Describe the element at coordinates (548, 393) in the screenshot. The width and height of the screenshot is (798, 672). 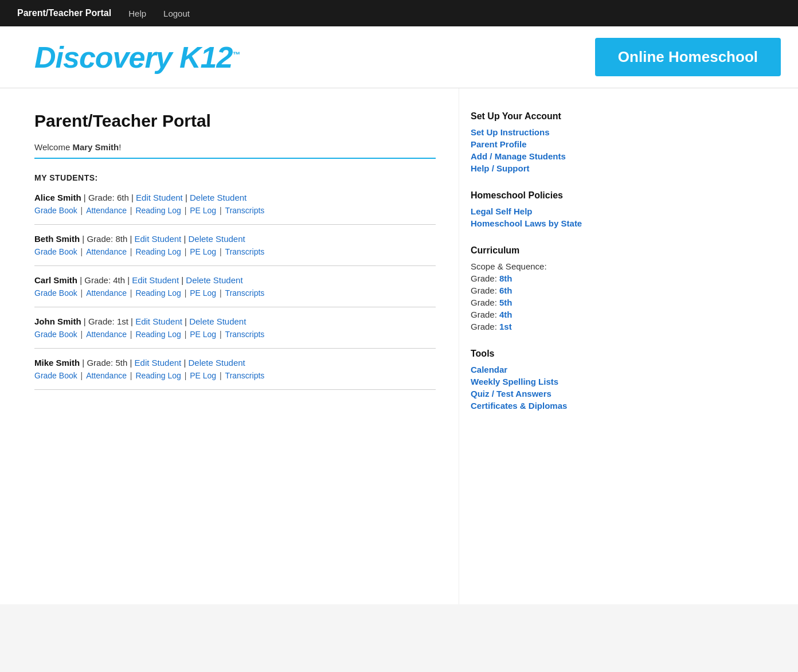
I see `sidebar-link-quiz---test-answers: Quiz / Test Answers` at that location.